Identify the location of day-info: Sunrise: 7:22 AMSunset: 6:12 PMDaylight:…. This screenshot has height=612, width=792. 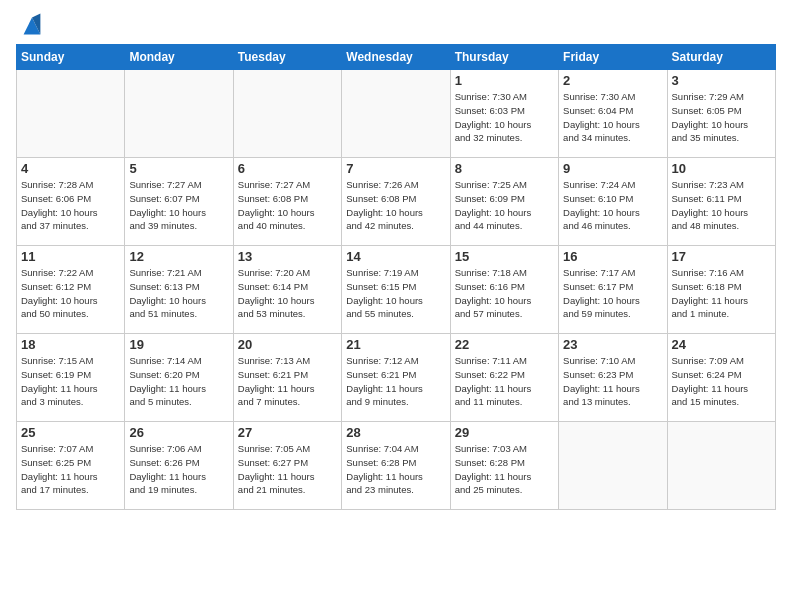
(70, 294).